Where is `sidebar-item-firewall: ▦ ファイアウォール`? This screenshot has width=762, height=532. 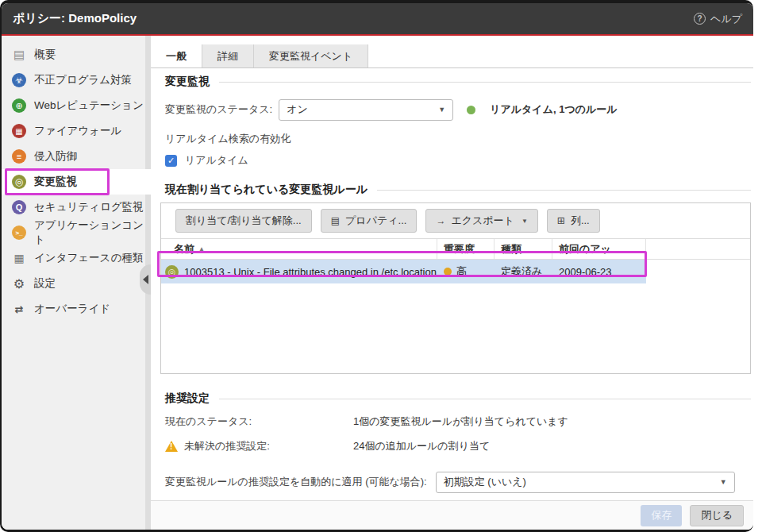 sidebar-item-firewall: ▦ ファイアウォール is located at coordinates (76, 131).